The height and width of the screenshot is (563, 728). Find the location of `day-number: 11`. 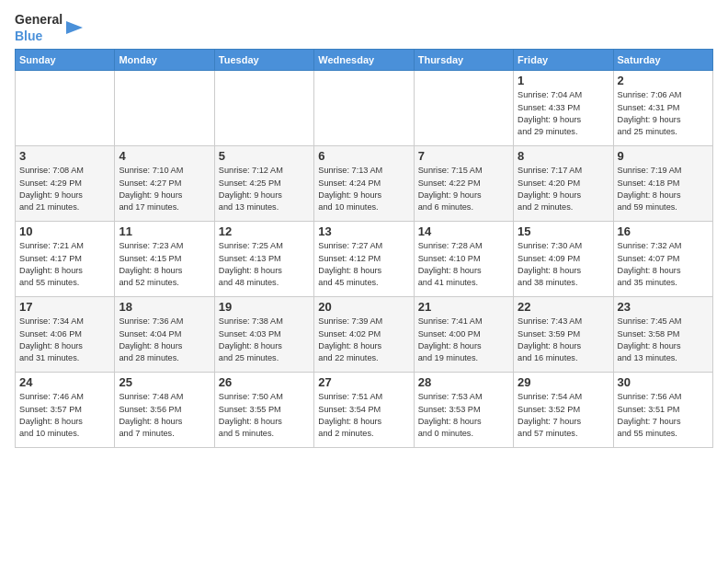

day-number: 11 is located at coordinates (164, 232).